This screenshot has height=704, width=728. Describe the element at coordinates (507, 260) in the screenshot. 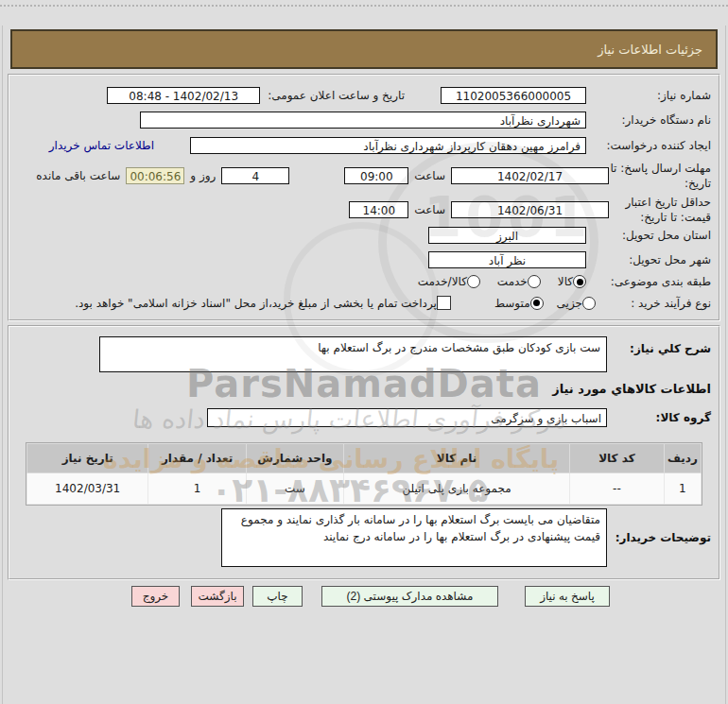

I see `city-field: نظر آباد` at that location.